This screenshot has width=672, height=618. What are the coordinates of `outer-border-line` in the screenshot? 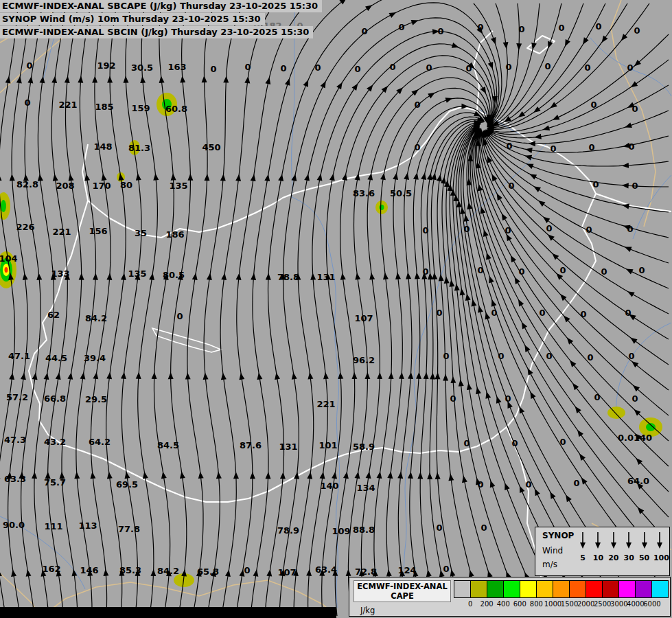 It's located at (633, 113).